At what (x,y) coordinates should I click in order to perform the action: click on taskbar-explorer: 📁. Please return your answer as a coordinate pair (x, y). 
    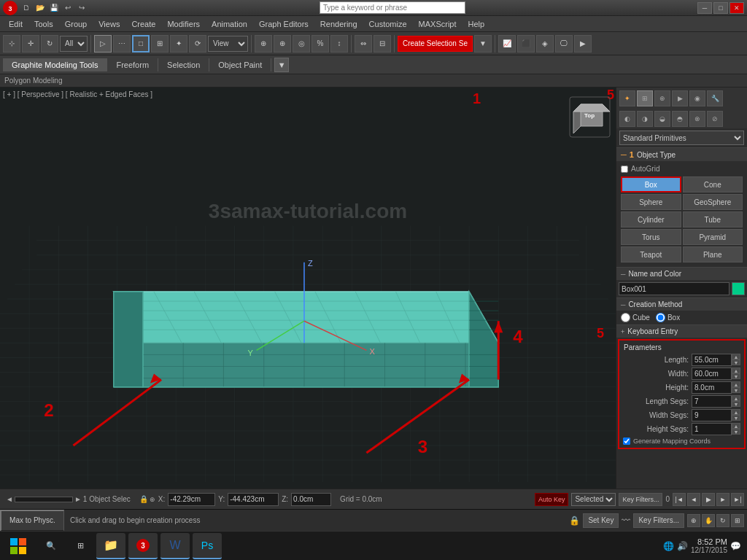
    Looking at the image, I should click on (111, 546).